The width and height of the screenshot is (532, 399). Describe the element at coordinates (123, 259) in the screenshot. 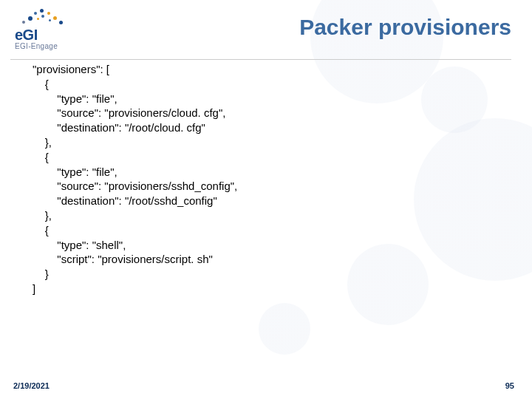

I see `code-line: "script": "provisioners/script. sh"` at that location.